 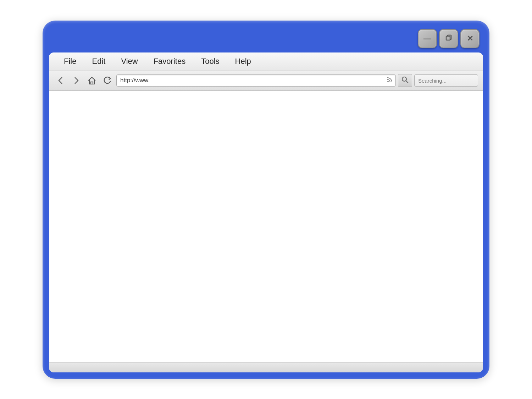 I want to click on menu-favorites: Favorites, so click(x=170, y=62).